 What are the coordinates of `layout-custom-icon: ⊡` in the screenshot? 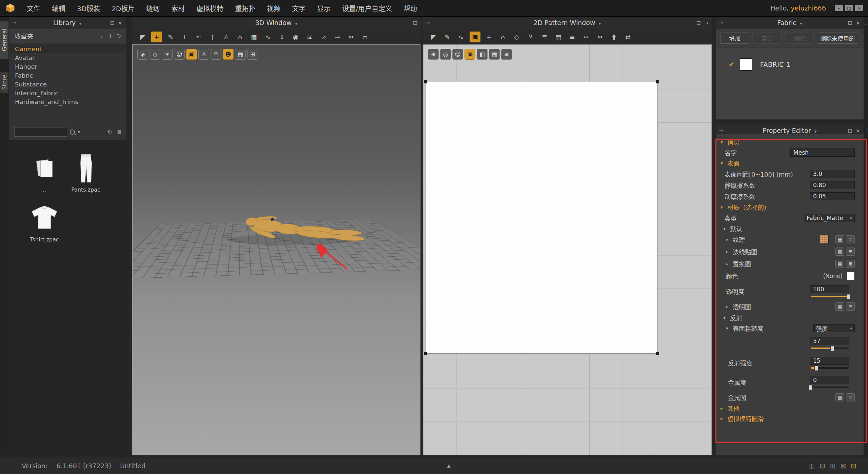 It's located at (854, 466).